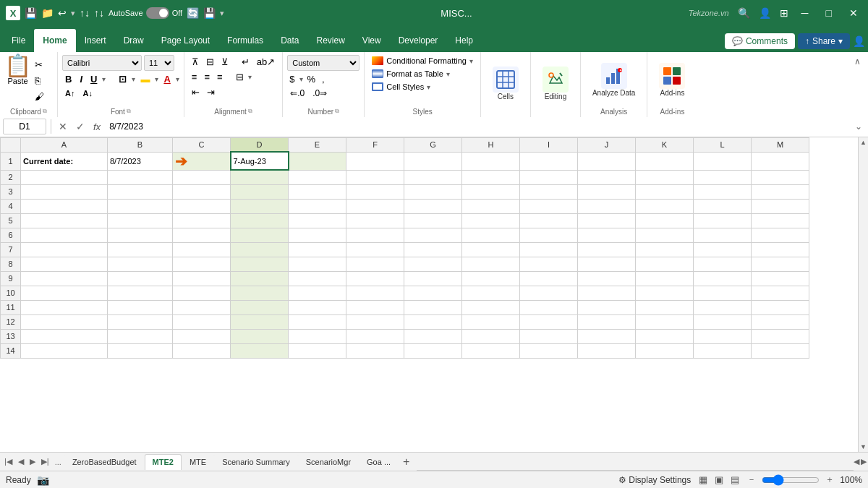 The image size is (868, 488). What do you see at coordinates (401, 87) in the screenshot?
I see `cell-styles-btn: Cell Styles ▾` at bounding box center [401, 87].